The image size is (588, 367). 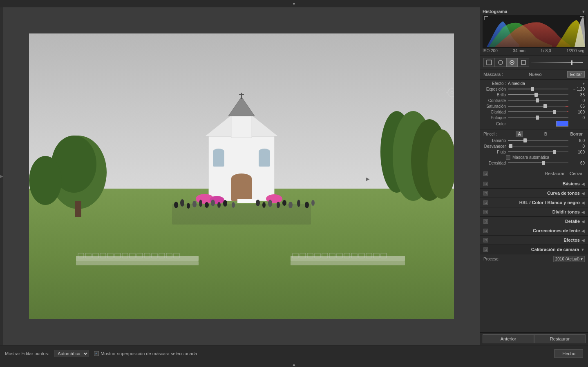 I want to click on hecho-button: Hecho, so click(x=569, y=354).